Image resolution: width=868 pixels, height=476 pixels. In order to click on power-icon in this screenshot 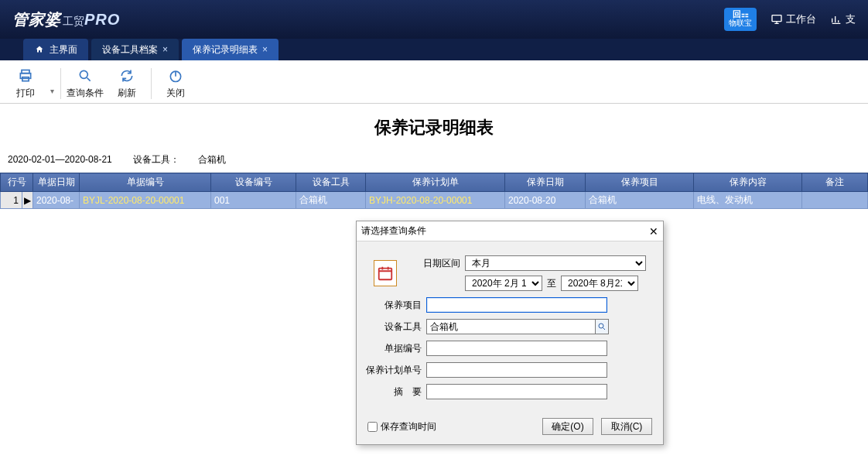, I will do `click(176, 76)`.